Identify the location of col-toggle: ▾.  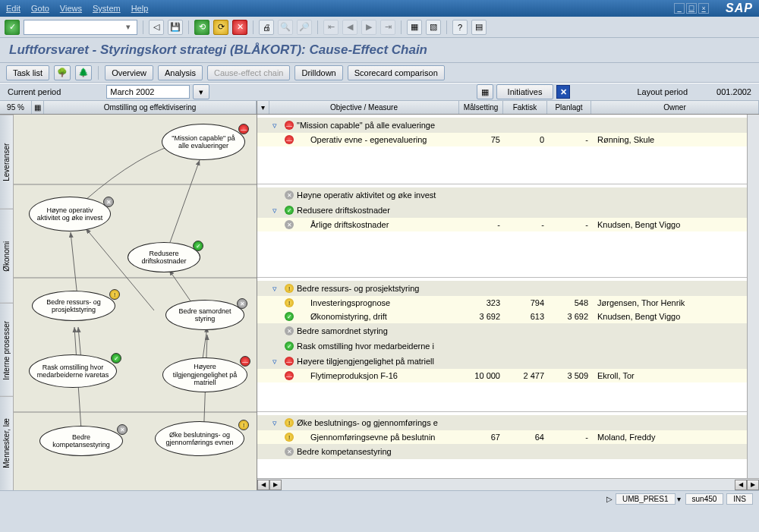
(263, 108).